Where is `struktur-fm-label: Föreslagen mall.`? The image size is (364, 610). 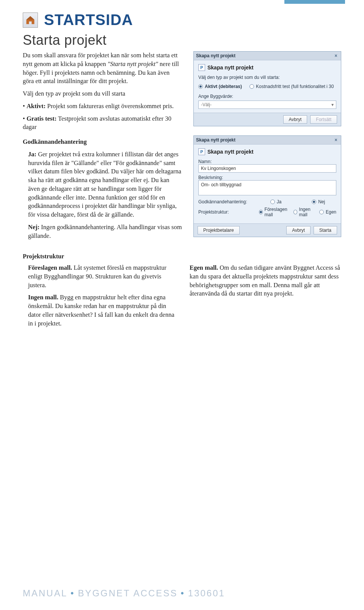 struktur-fm-label: Föreslagen mall. is located at coordinates (50, 268).